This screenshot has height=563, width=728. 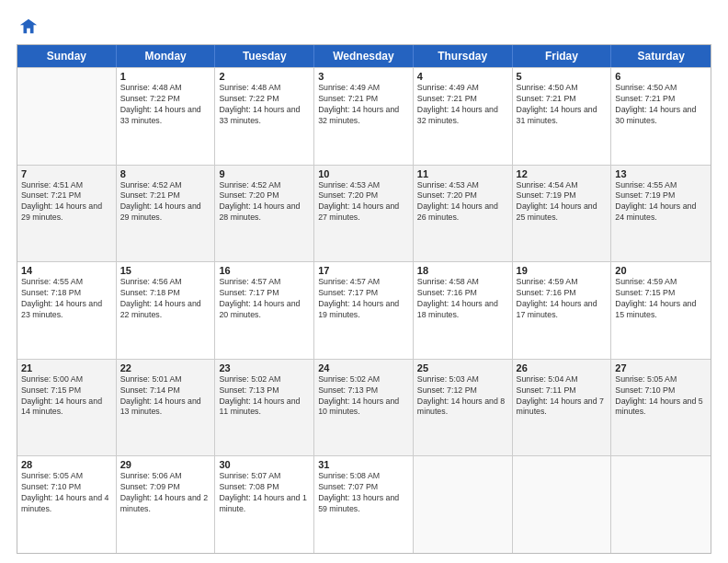 I want to click on day-info: Sunrise: 4:55 AMSunset: 7:18 PMDaylight:…, so click(x=66, y=299).